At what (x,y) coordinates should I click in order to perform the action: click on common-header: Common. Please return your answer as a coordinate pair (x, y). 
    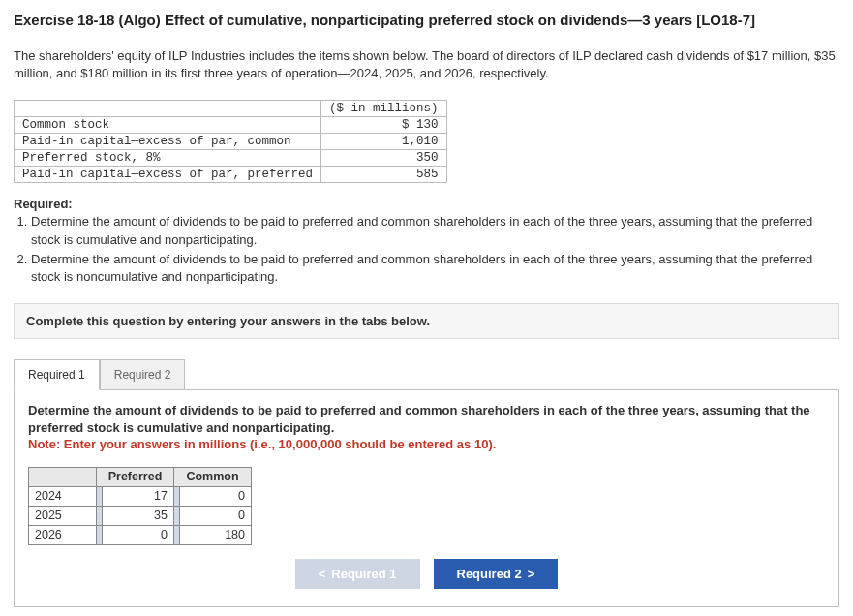
    Looking at the image, I should click on (213, 477).